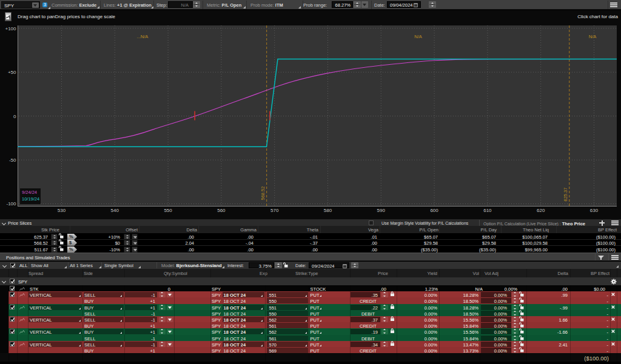 This screenshot has width=621, height=364. Describe the element at coordinates (565, 195) in the screenshot. I see `svg-text: 625.37` at that location.